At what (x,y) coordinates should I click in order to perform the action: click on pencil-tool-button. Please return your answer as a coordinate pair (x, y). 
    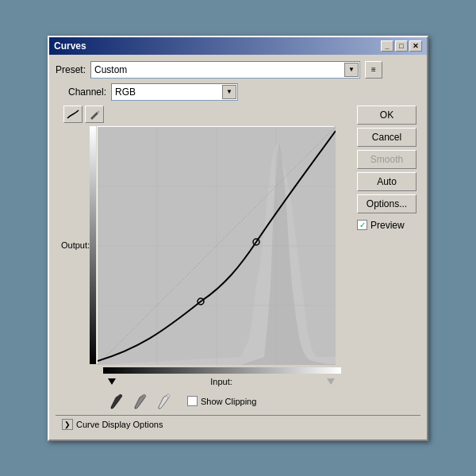
    Looking at the image, I should click on (94, 114).